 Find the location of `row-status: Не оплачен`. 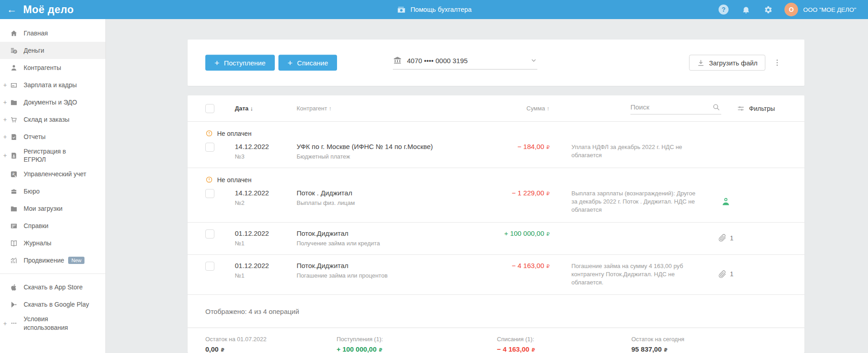

row-status: Не оплачен is located at coordinates (496, 134).